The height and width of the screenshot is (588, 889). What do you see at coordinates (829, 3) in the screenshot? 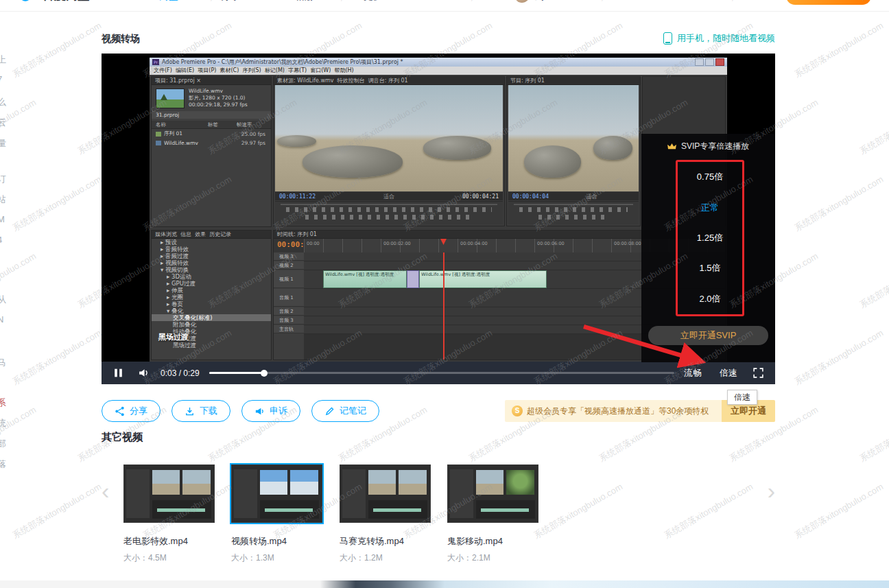
I see `vip-button: 开通超级会员` at bounding box center [829, 3].